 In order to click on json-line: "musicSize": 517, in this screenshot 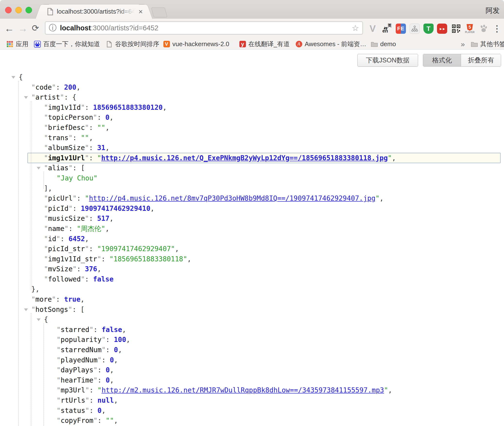, I will do `click(252, 219)`.